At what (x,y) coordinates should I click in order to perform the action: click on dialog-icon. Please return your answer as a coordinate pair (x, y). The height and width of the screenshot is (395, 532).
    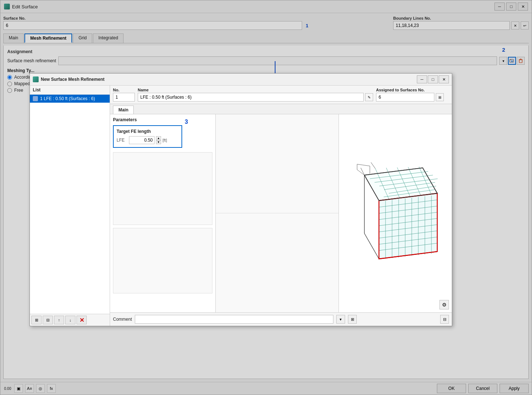
    Looking at the image, I should click on (36, 79).